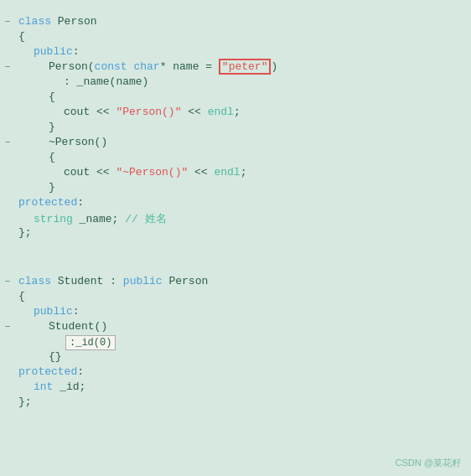  I want to click on code-content: : _name(name), so click(82, 82).